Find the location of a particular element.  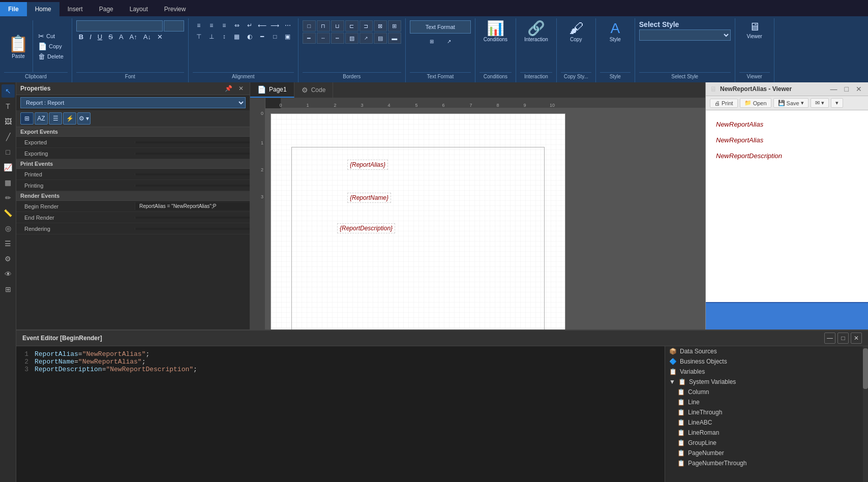

ds-line: 📋 Line is located at coordinates (764, 402).